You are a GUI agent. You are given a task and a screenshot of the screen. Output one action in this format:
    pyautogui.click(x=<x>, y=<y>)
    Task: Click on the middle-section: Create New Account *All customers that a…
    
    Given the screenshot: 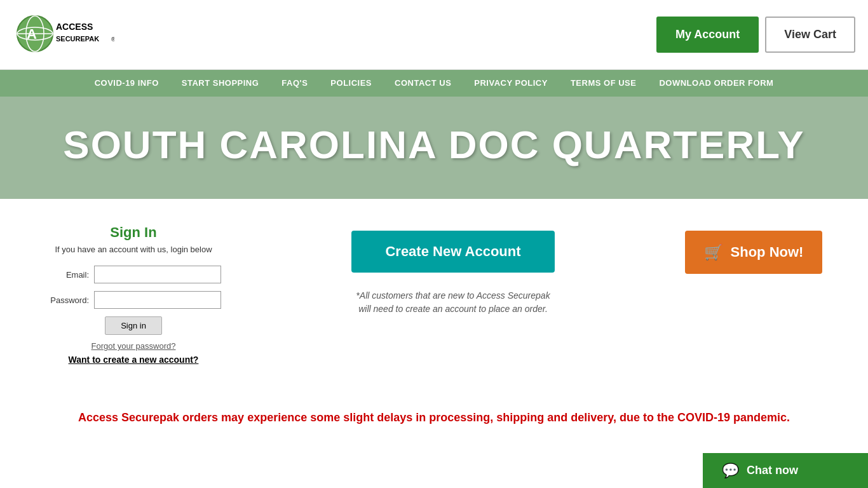 What is the action you would take?
    pyautogui.click(x=453, y=273)
    